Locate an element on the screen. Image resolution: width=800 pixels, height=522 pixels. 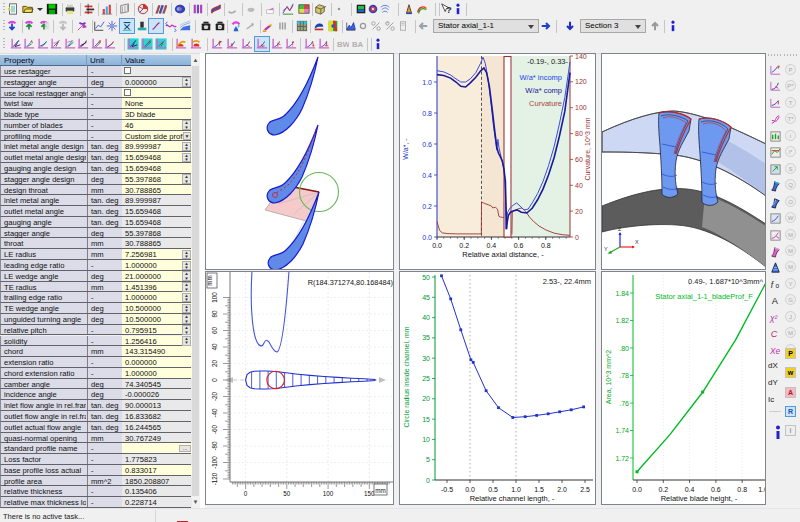
svg-text: Stator axial_1-1_bladeProf_F is located at coordinates (704, 296).